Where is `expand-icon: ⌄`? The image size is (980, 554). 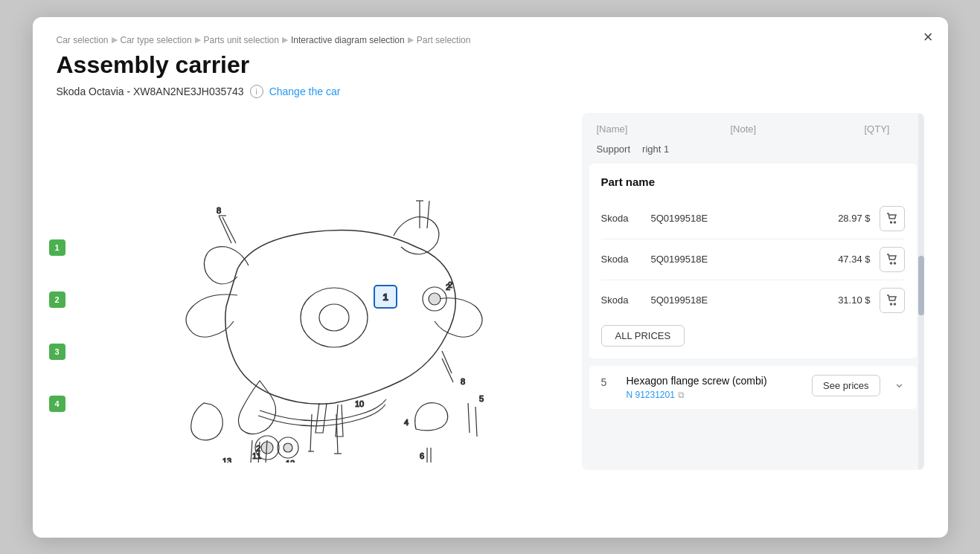 expand-icon: ⌄ is located at coordinates (899, 383).